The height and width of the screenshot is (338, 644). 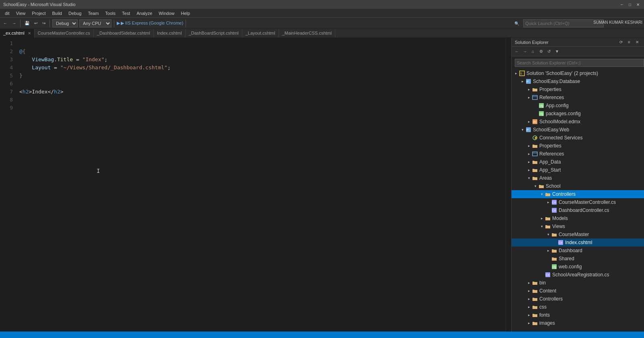 What do you see at coordinates (95, 23) in the screenshot?
I see `platform-select: Any CPU` at bounding box center [95, 23].